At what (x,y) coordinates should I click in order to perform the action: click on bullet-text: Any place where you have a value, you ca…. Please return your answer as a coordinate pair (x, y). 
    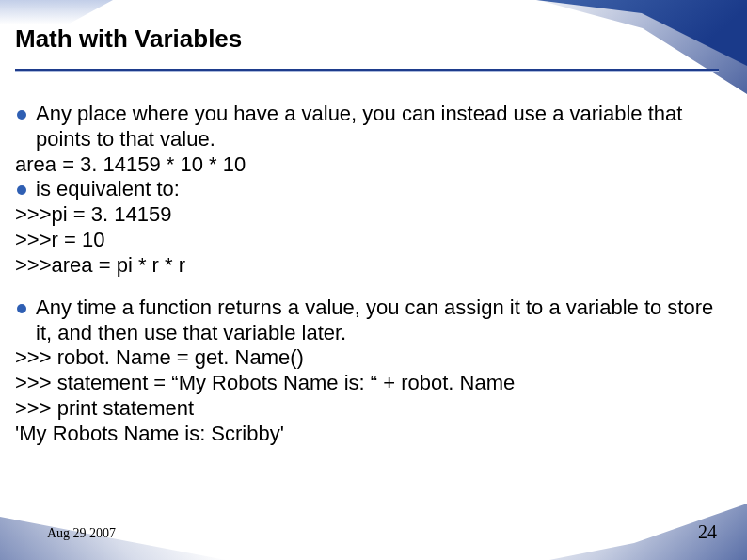
    Looking at the image, I should click on (379, 127).